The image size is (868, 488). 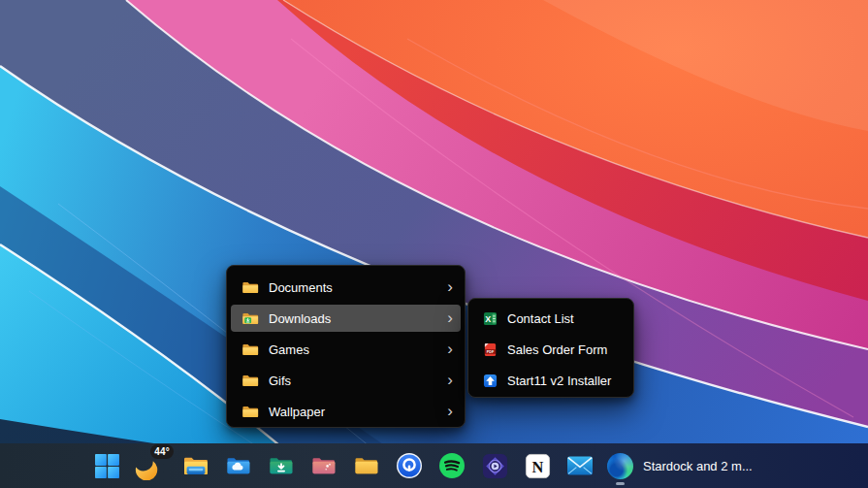 I want to click on file-explorer-icon, so click(x=196, y=466).